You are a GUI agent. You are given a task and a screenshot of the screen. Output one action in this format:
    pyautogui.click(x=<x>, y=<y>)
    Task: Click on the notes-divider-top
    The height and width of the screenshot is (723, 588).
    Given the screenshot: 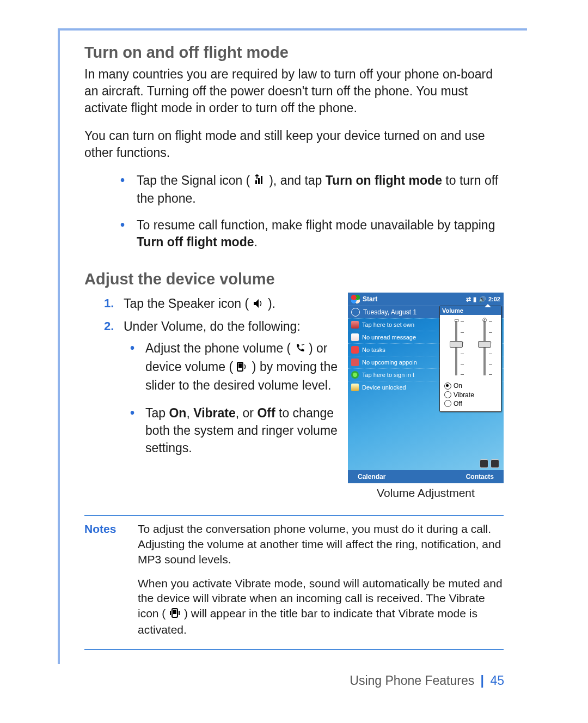 What is the action you would take?
    pyautogui.click(x=294, y=515)
    